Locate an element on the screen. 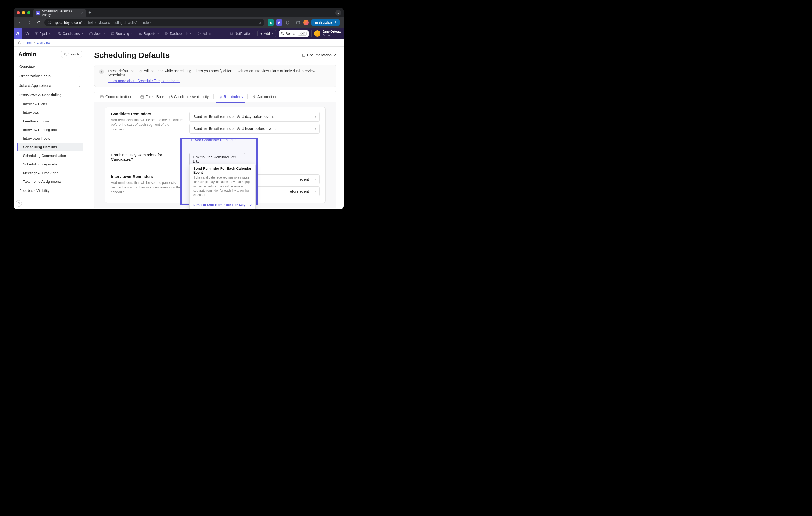  site-info-icon is located at coordinates (50, 22).